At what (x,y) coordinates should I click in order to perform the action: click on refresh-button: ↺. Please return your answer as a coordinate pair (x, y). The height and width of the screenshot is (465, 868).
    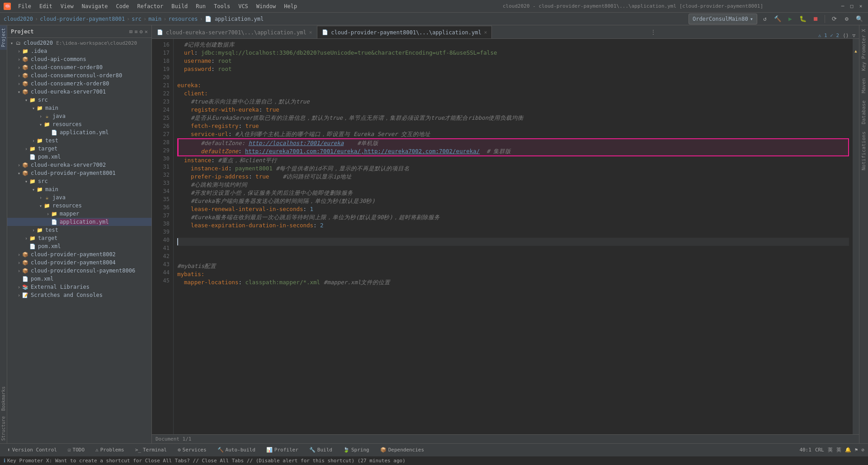
    Looking at the image, I should click on (765, 19).